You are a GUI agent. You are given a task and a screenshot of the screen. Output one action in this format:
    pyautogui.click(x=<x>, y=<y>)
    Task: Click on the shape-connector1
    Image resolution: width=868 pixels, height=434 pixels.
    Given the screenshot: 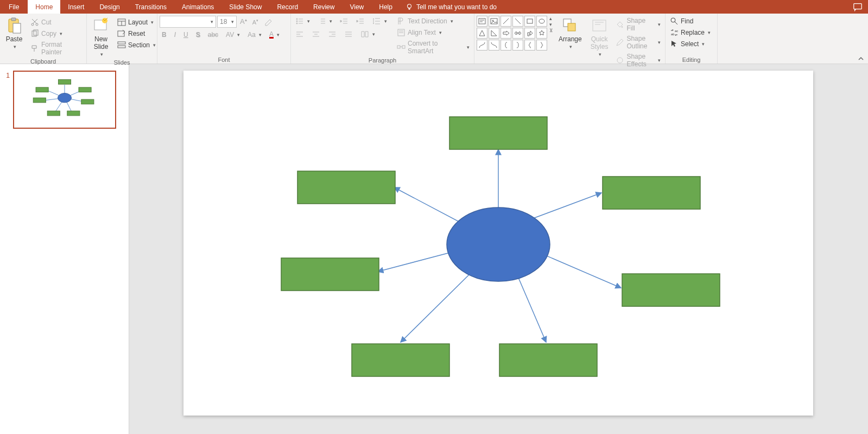 What is the action you would take?
    pyautogui.click(x=482, y=45)
    